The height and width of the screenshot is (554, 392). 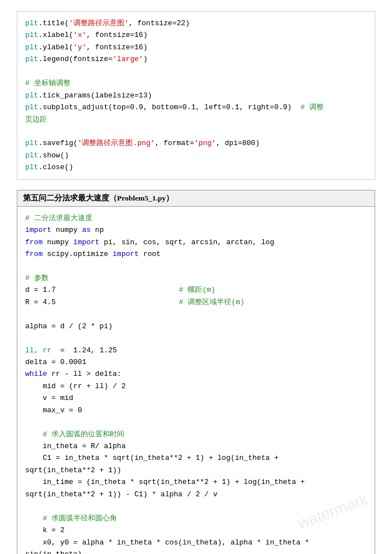 I want to click on sc-mid-assign: mid = (rr + ll) / 2, so click(x=196, y=387).